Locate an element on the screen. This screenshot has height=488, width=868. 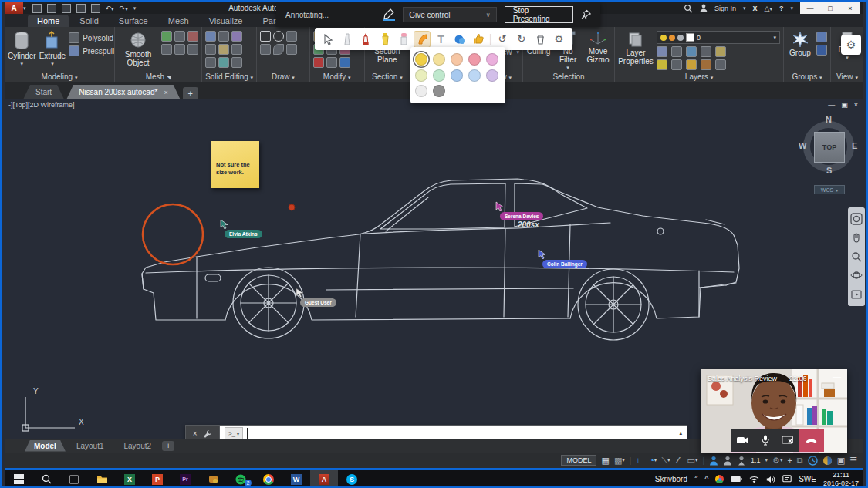
language-indicator: SWE is located at coordinates (807, 480).